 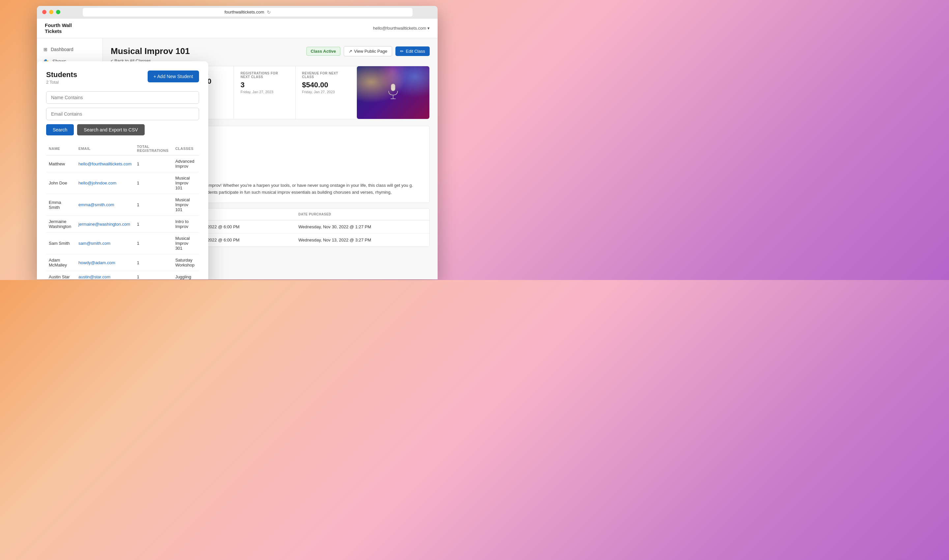 What do you see at coordinates (122, 205) in the screenshot?
I see `student-row: Emma Smith emma@smith.com 1 Musical Impr…` at bounding box center [122, 205].